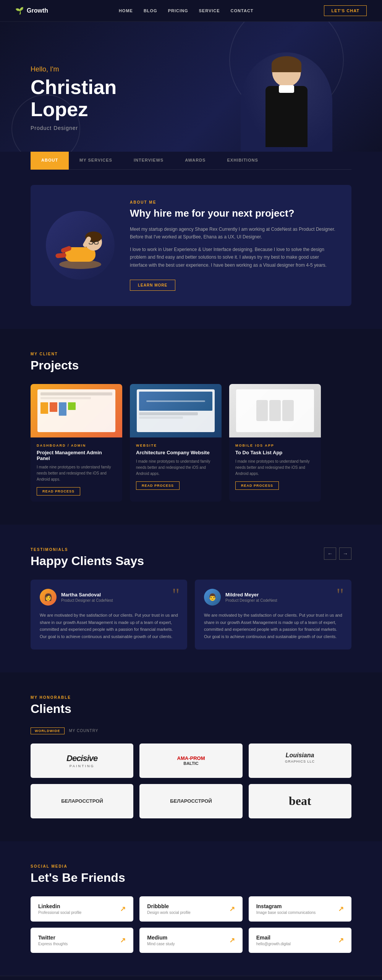 This screenshot has height=980, width=382. Describe the element at coordinates (176, 443) in the screenshot. I see `project-card-1: WEBSITE Architecture Company Website I m…` at that location.